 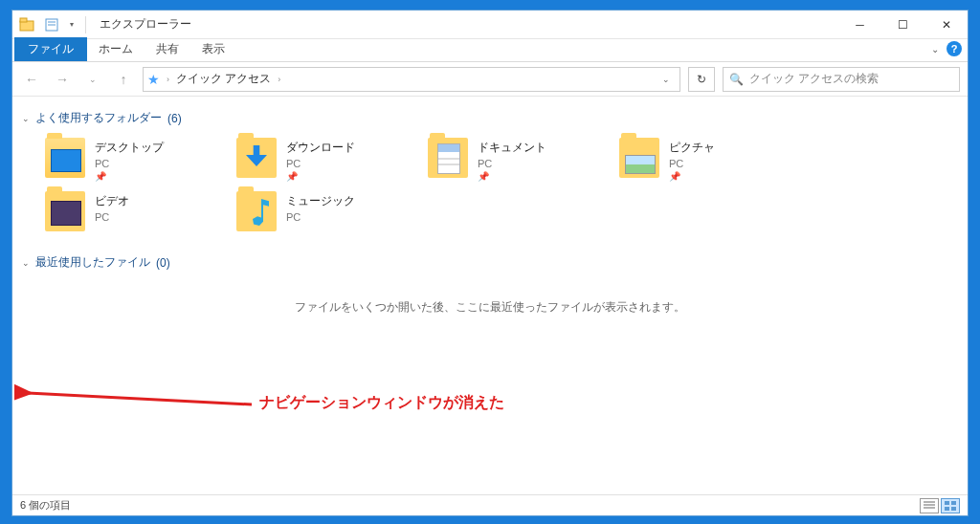 I want to click on titlebar: ▾ エクスプローラー ─ ☐ ✕, so click(x=490, y=25).